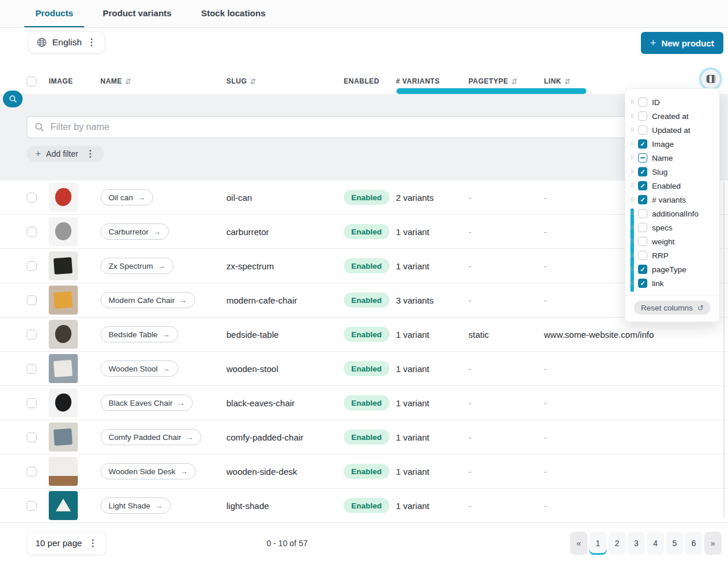  What do you see at coordinates (488, 81) in the screenshot?
I see `column-header-label: PAGETYPE` at bounding box center [488, 81].